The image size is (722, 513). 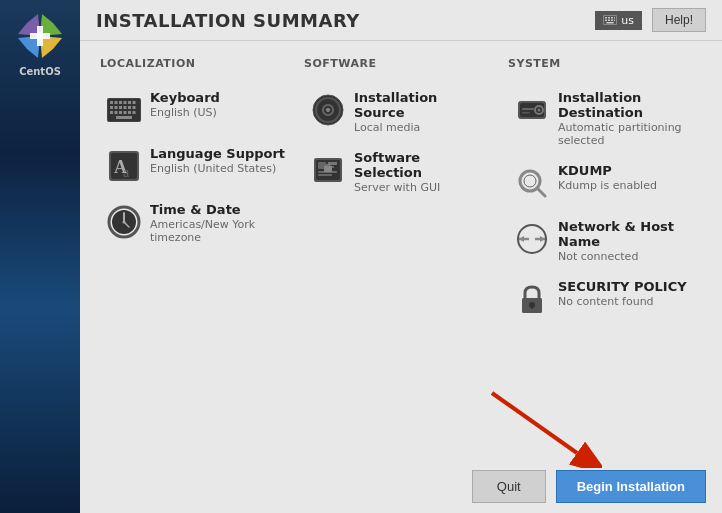 What do you see at coordinates (124, 222) in the screenshot?
I see `time-date-icon` at bounding box center [124, 222].